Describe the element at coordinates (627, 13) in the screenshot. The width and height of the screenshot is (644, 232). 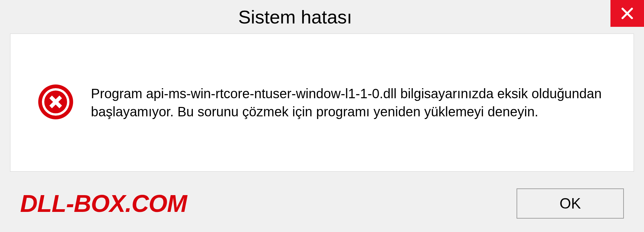
I see `close-icon` at that location.